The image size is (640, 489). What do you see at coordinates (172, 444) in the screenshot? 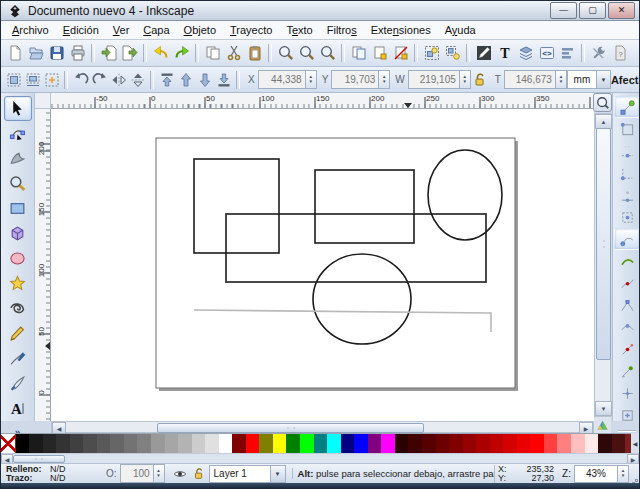
I see `color-swatch-a6a6a6` at bounding box center [172, 444].